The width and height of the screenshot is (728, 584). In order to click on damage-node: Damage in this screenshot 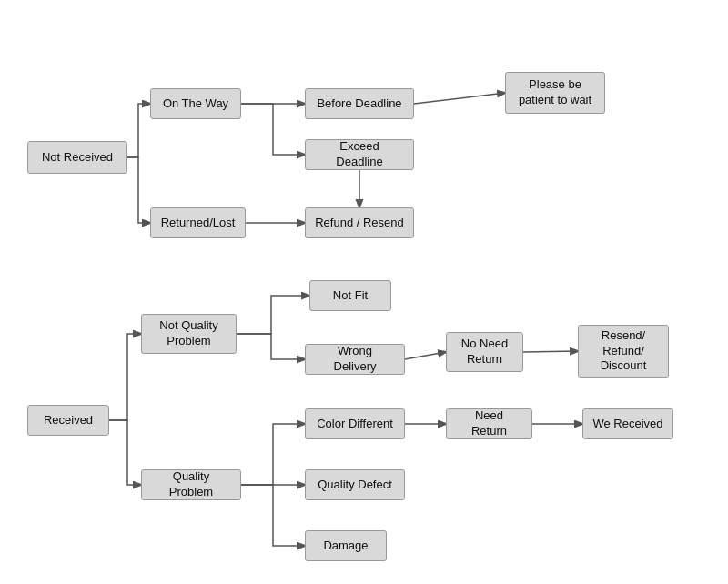, I will do `click(346, 546)`.